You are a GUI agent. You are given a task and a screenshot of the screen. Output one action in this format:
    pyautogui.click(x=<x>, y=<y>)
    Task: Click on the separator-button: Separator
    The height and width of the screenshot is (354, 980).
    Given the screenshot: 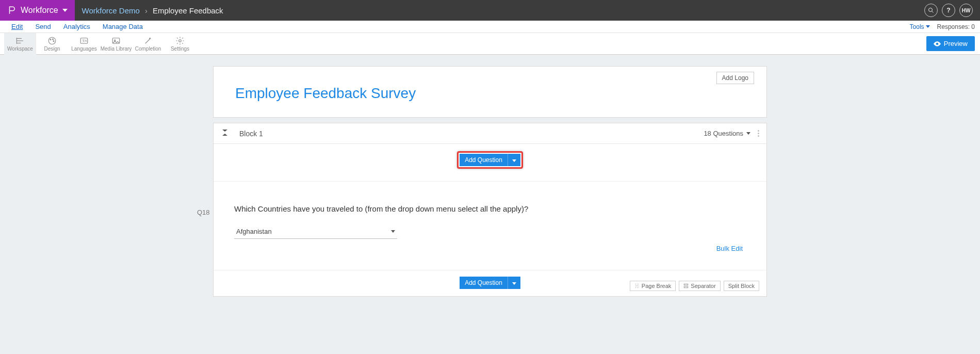 What is the action you would take?
    pyautogui.click(x=699, y=286)
    